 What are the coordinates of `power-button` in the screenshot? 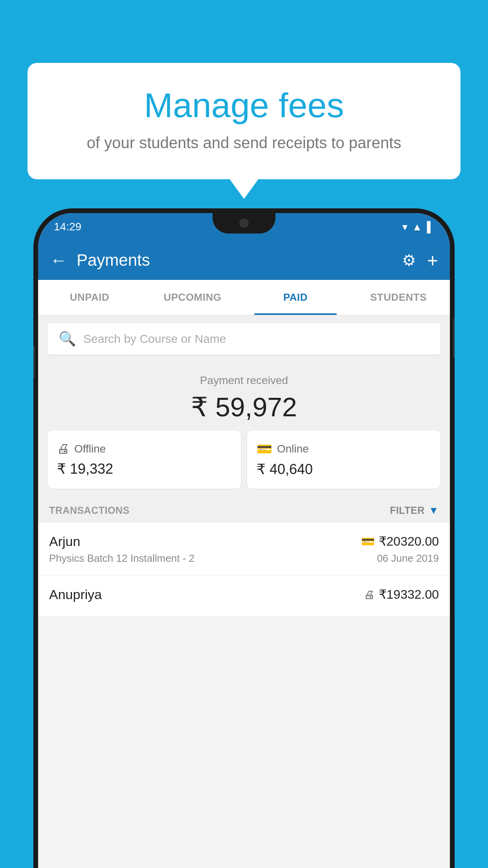 It's located at (454, 338).